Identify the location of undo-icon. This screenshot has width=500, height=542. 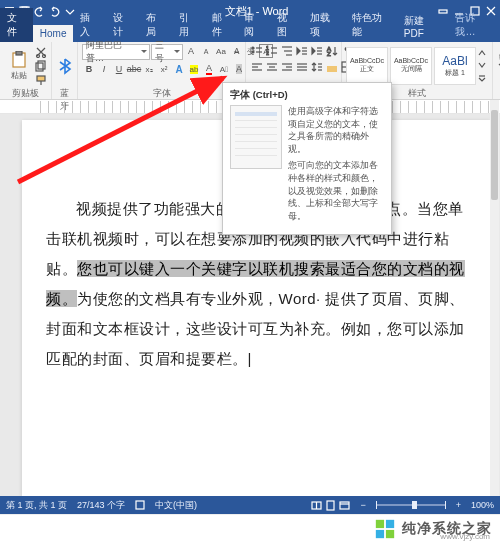
(40, 12).